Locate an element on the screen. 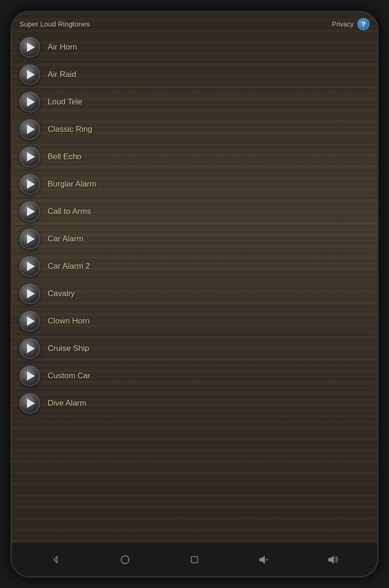  ringtone-item: Car Alarm is located at coordinates (194, 239).